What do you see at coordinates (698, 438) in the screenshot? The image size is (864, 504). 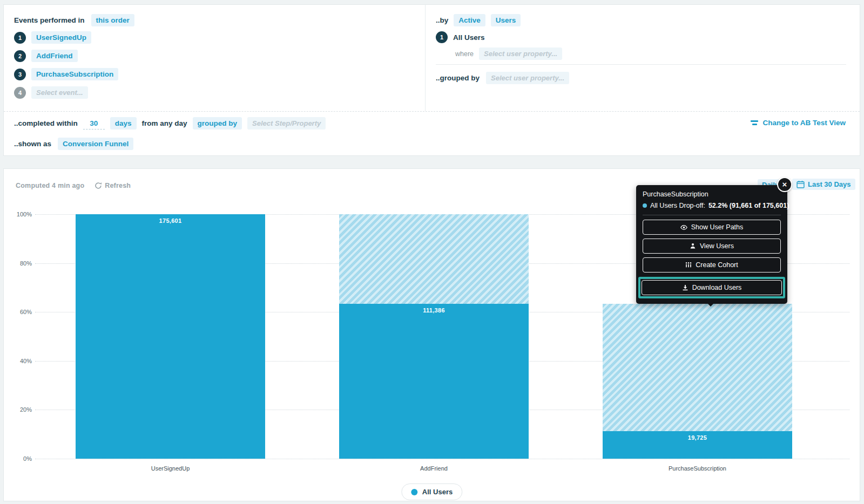 I see `bar-value-label: 19,725` at bounding box center [698, 438].